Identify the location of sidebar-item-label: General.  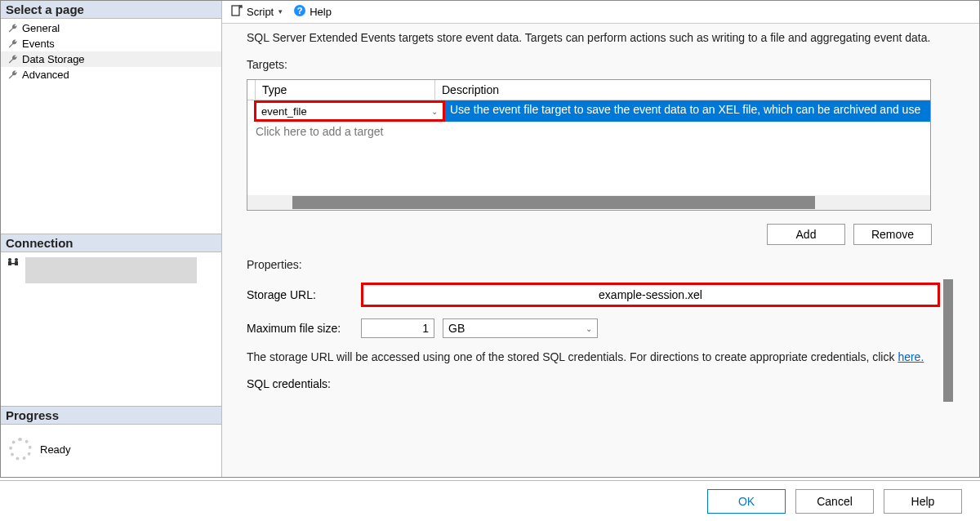
(41, 28).